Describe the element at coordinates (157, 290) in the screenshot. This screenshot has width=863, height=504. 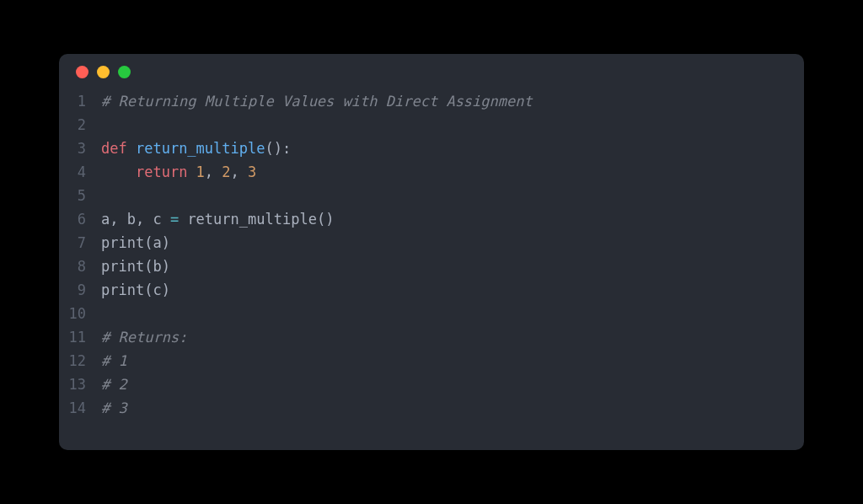
I see `token-paren: (c)` at that location.